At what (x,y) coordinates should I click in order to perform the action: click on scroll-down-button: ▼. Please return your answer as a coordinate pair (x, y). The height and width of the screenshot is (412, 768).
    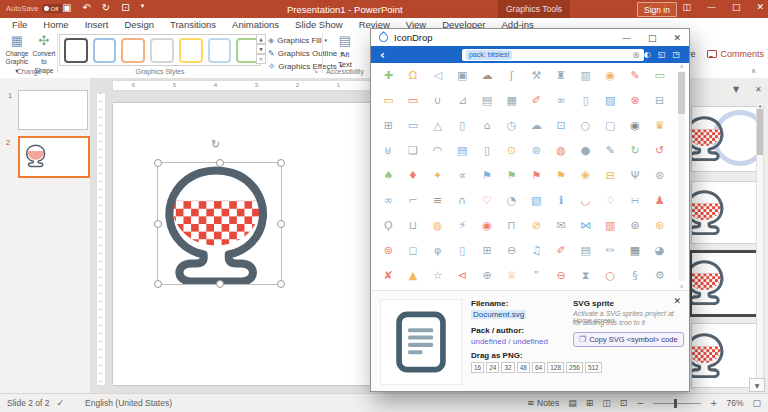
    Looking at the image, I should click on (757, 385).